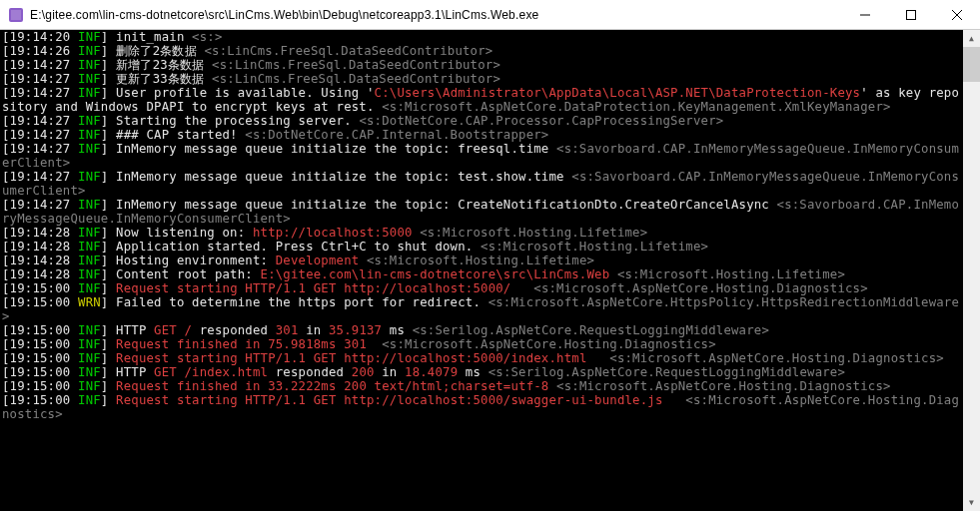 Image resolution: width=980 pixels, height=511 pixels. I want to click on log-line: [19:14:28 INF] Content root path: E:\git…, so click(483, 274).